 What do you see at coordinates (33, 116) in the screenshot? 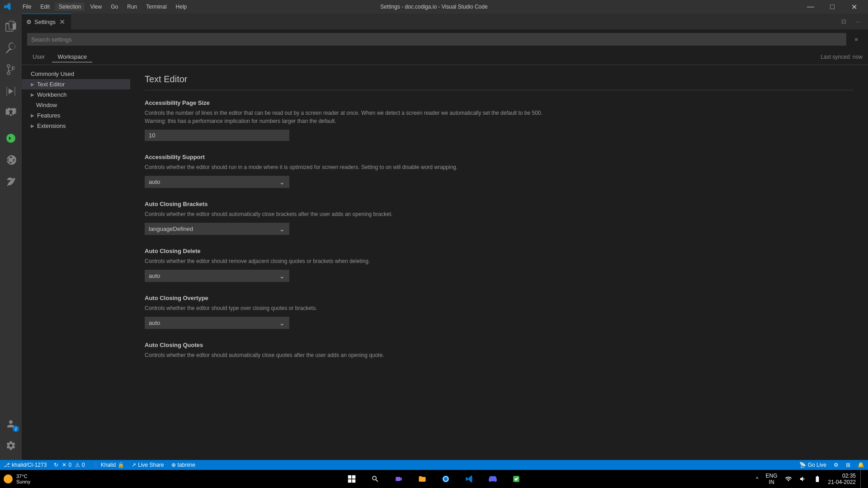
I see `chevron-features: ▶` at bounding box center [33, 116].